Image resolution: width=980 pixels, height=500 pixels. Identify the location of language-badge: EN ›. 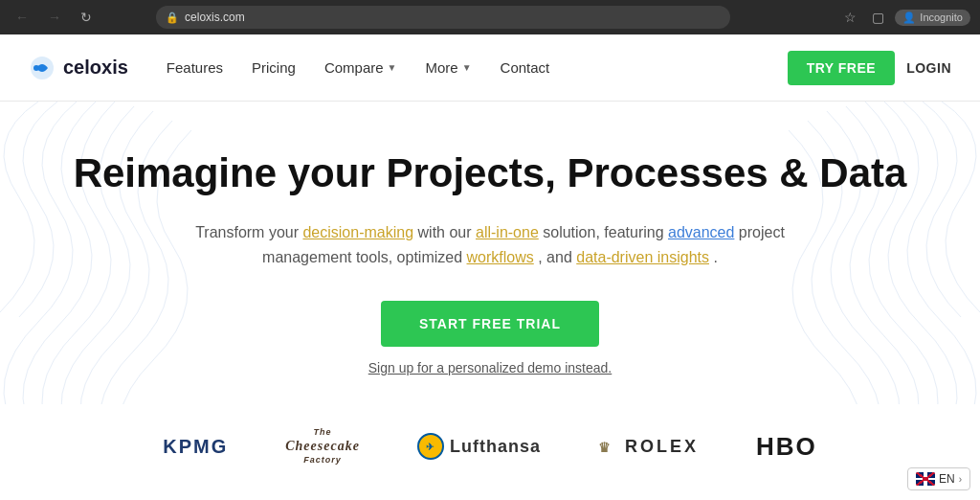
(939, 479).